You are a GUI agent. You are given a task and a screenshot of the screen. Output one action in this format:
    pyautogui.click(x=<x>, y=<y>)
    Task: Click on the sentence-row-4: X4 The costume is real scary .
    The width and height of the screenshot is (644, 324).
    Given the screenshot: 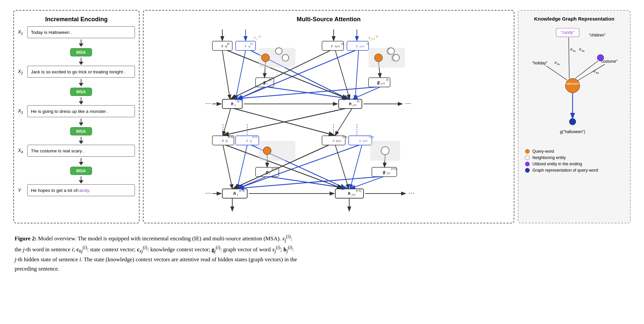 What is the action you would take?
    pyautogui.click(x=76, y=151)
    